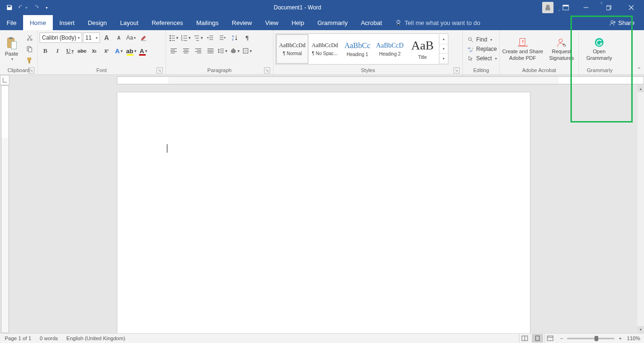 This screenshot has width=644, height=343. Describe the element at coordinates (586, 8) in the screenshot. I see `minimize-button` at that location.